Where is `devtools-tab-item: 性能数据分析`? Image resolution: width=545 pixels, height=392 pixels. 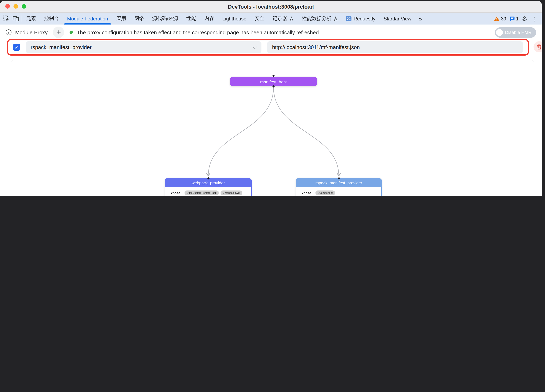 devtools-tab-item: 性能数据分析 is located at coordinates (320, 19).